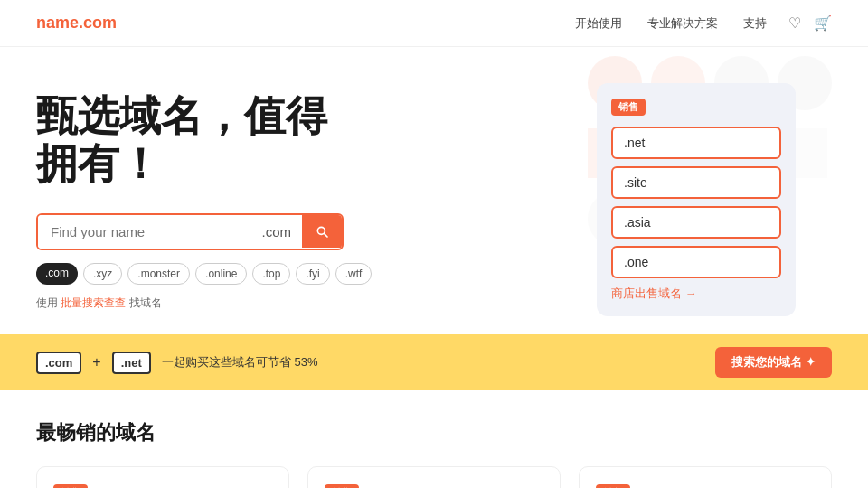 The width and height of the screenshot is (868, 488). I want to click on banner-button: 搜索您的域名 ✦, so click(774, 362).